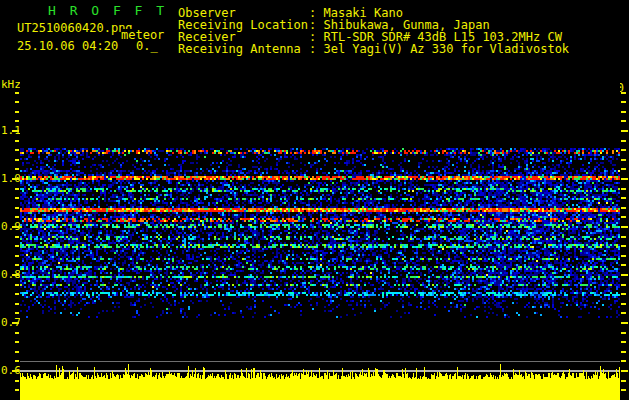  What do you see at coordinates (446, 49) in the screenshot?
I see `info-value: 3el Yagi(V) Az 330 for Vladivostok` at bounding box center [446, 49].